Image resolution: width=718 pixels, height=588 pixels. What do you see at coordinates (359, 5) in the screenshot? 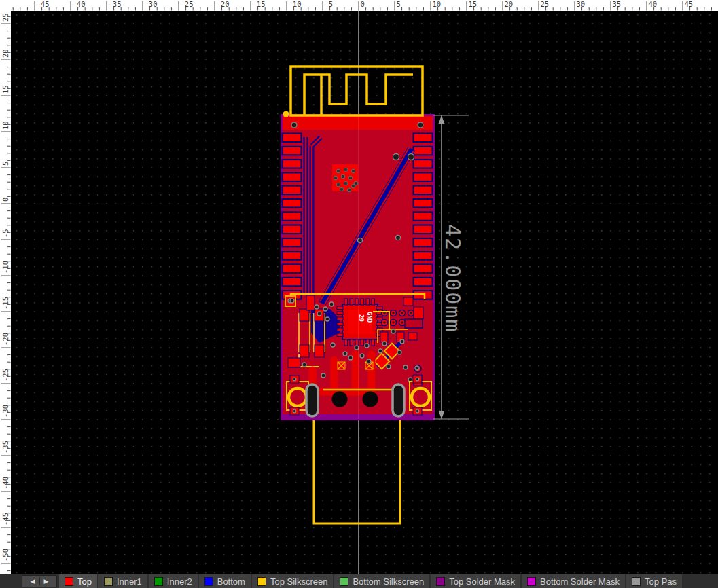
I see `top-ruler: -45-40-35-30-25-20-15-10-505101520253035…` at bounding box center [359, 5].